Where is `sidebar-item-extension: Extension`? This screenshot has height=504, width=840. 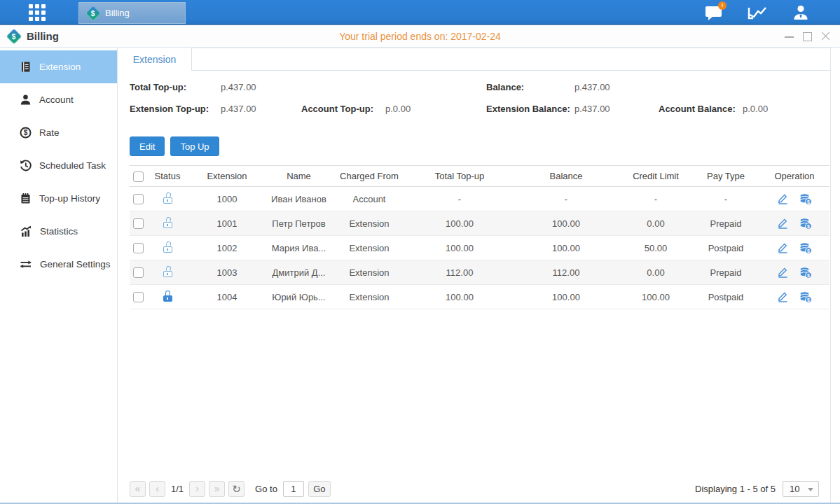 sidebar-item-extension: Extension is located at coordinates (59, 67).